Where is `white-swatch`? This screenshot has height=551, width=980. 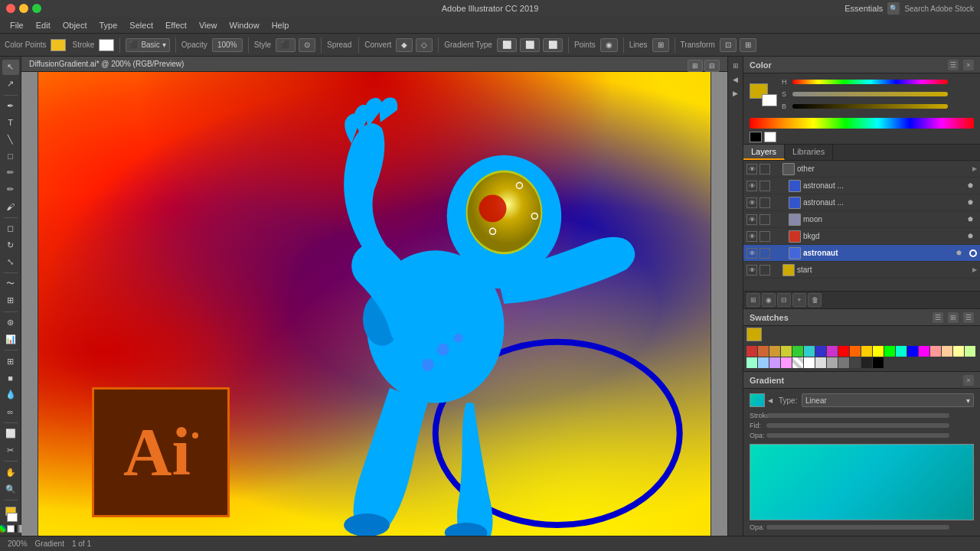 white-swatch is located at coordinates (770, 137).